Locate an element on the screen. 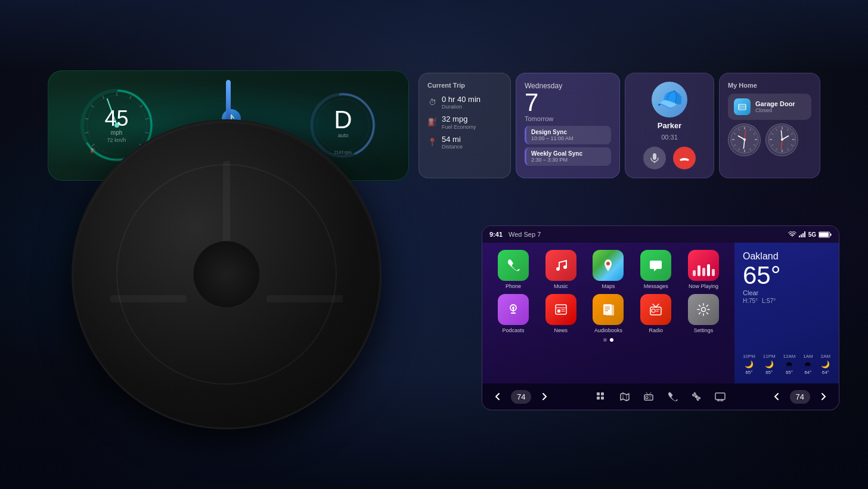  settings-icon is located at coordinates (703, 310).